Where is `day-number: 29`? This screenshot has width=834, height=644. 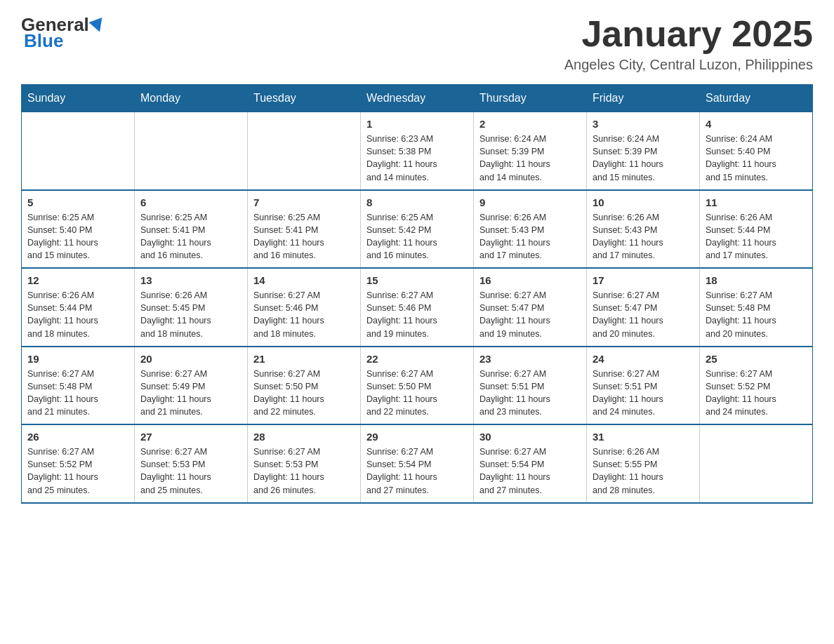
day-number: 29 is located at coordinates (417, 436).